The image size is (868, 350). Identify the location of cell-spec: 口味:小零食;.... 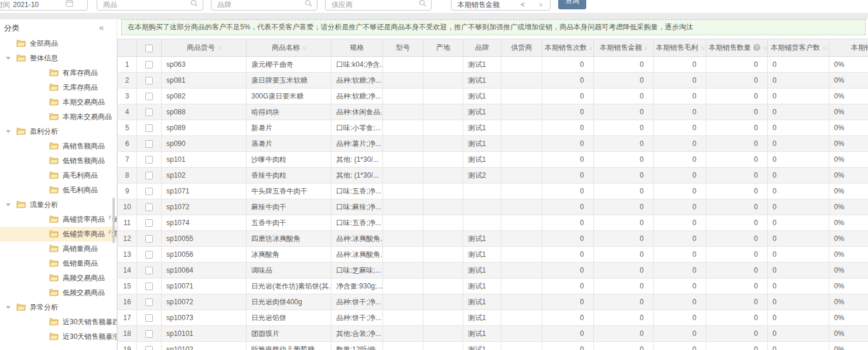
(357, 128).